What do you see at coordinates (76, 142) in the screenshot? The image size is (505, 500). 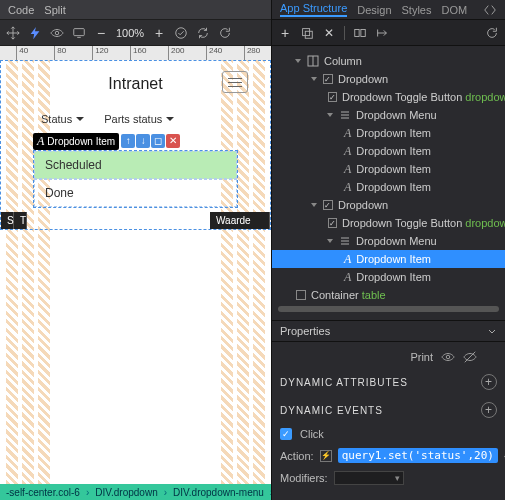 I see `selection-badge: A Dropdown Item` at bounding box center [76, 142].